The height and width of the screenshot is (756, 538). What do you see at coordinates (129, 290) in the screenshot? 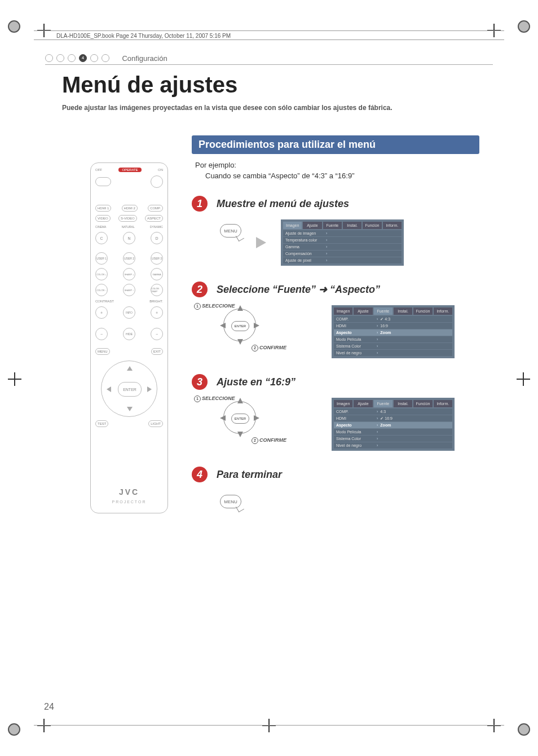
I see `remote-sharp-minus: SHARP −` at bounding box center [129, 290].